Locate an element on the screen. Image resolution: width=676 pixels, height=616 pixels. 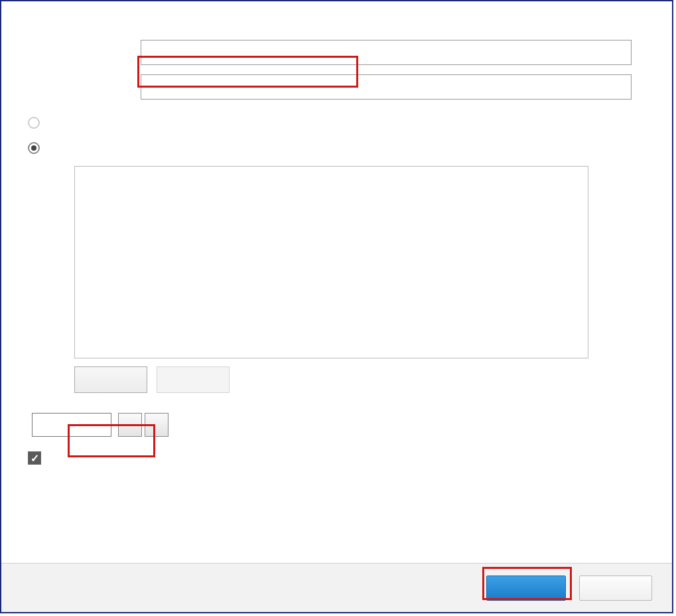
description-label is located at coordinates (84, 77).